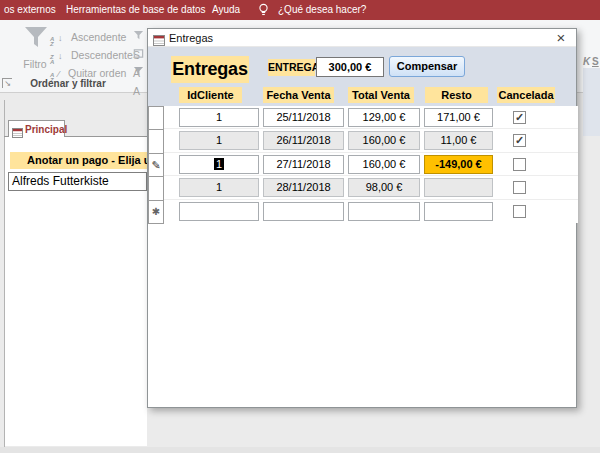  I want to click on total-field, so click(384, 212).